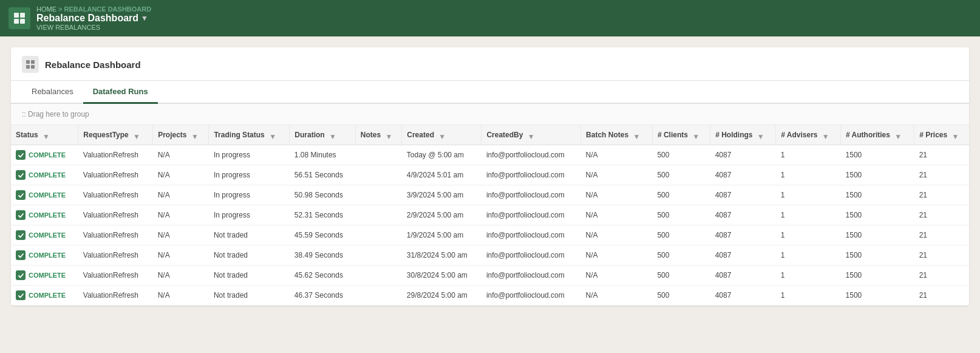 The width and height of the screenshot is (980, 353). What do you see at coordinates (46, 9) in the screenshot?
I see `home-link: HOME` at bounding box center [46, 9].